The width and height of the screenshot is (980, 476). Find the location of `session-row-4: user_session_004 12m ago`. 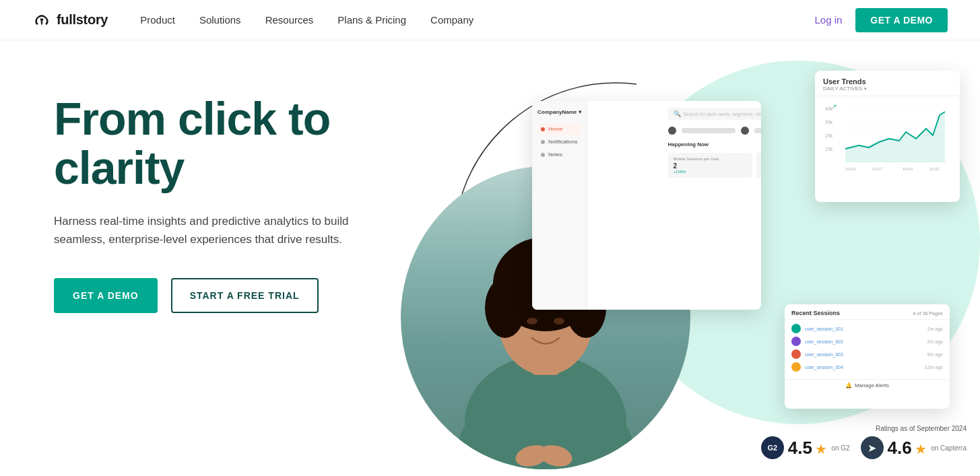

session-row-4: user_session_004 12m ago is located at coordinates (868, 367).